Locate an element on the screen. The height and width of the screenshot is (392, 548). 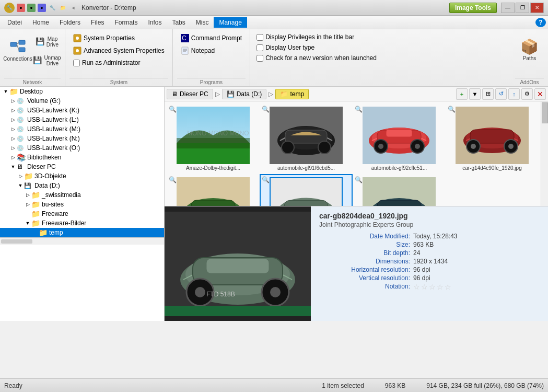
sidebar-item-freeware: 📁 Freeware is located at coordinates (82, 214).